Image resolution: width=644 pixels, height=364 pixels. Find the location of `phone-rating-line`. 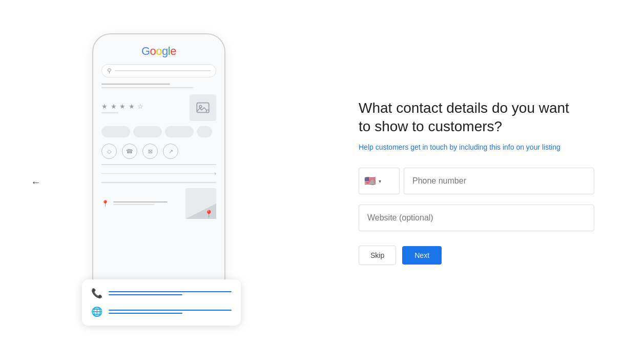

phone-rating-line is located at coordinates (110, 113).